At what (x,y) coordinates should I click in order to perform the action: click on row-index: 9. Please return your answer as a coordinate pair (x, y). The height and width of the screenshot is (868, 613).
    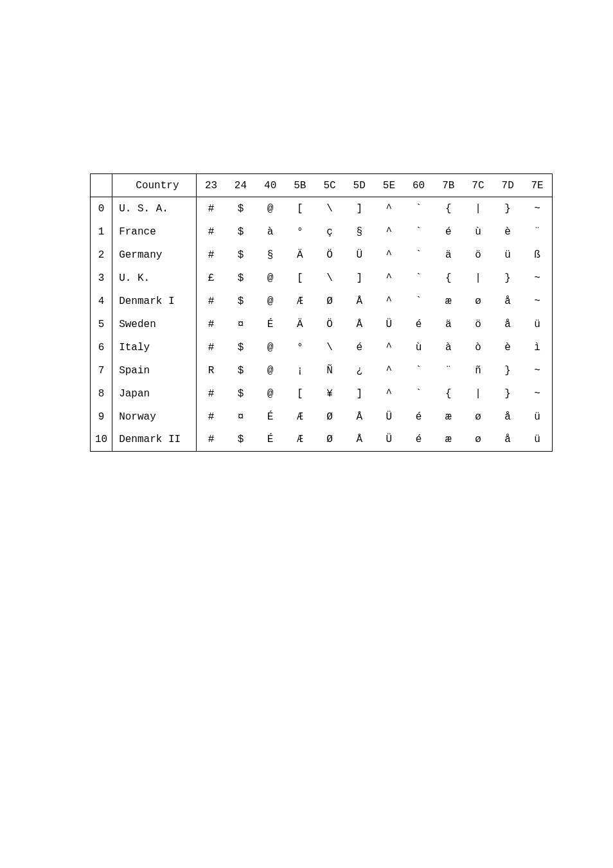
    Looking at the image, I should click on (102, 417).